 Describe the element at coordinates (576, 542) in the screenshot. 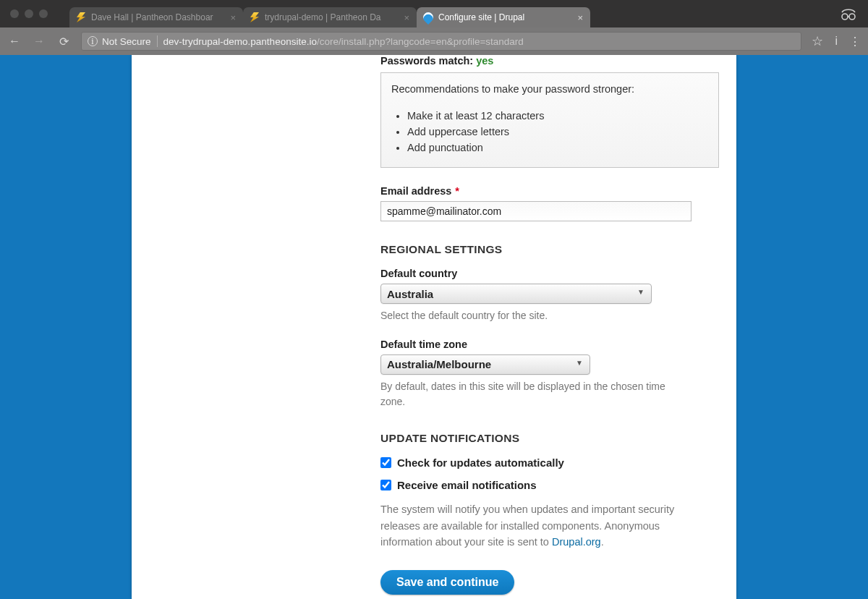

I see `drupal-org-link: Drupal.org` at that location.